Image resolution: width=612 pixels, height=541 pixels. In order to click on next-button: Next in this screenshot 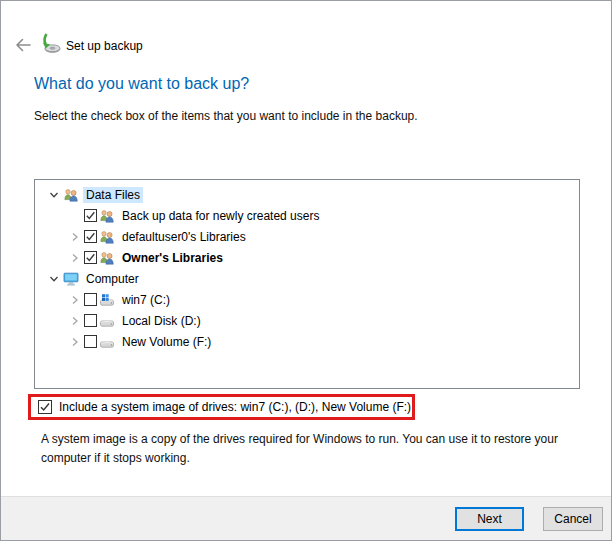, I will do `click(490, 519)`.